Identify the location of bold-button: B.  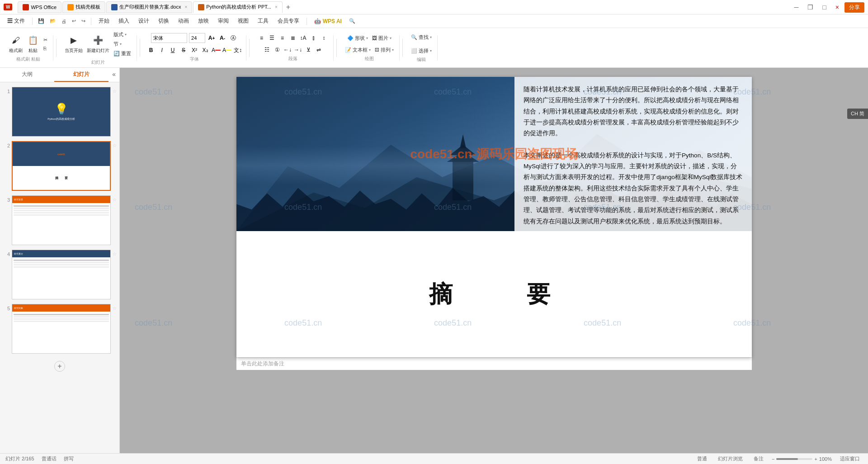
(151, 50).